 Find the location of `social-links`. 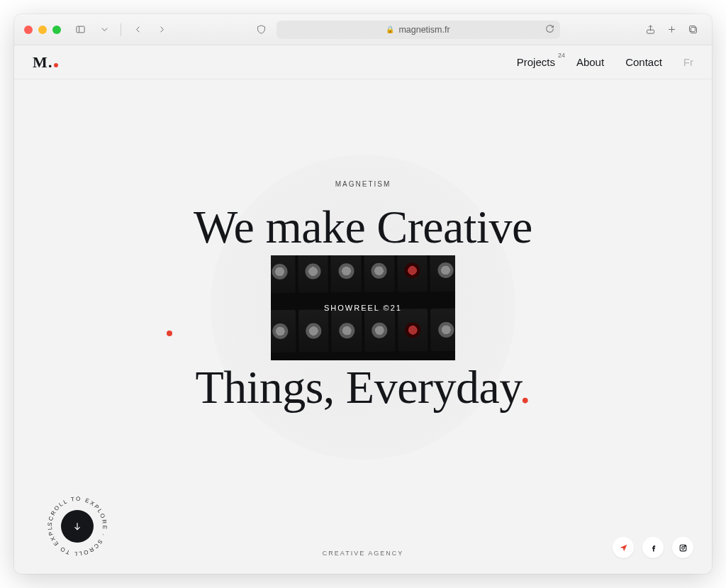

social-links is located at coordinates (653, 548).